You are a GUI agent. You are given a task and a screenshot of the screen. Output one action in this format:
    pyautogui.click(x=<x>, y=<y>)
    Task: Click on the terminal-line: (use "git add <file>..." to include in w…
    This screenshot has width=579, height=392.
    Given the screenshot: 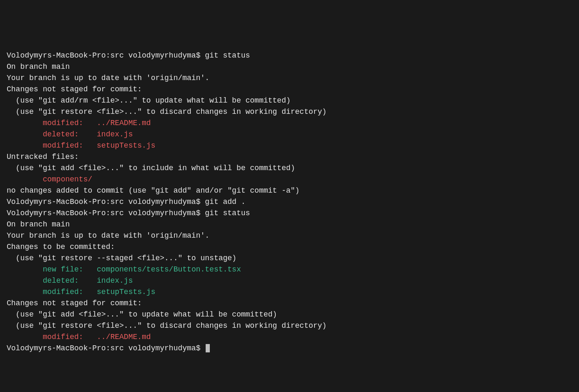 What is the action you would take?
    pyautogui.click(x=290, y=168)
    